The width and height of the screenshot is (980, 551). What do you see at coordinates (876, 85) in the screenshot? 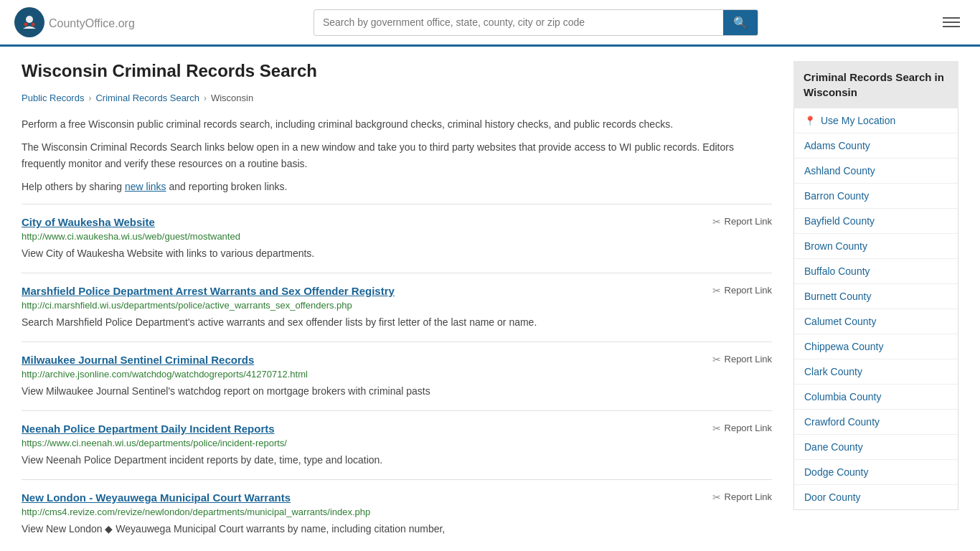
I see `sidebar-header: Criminal Records Search in Wisconsin` at bounding box center [876, 85].